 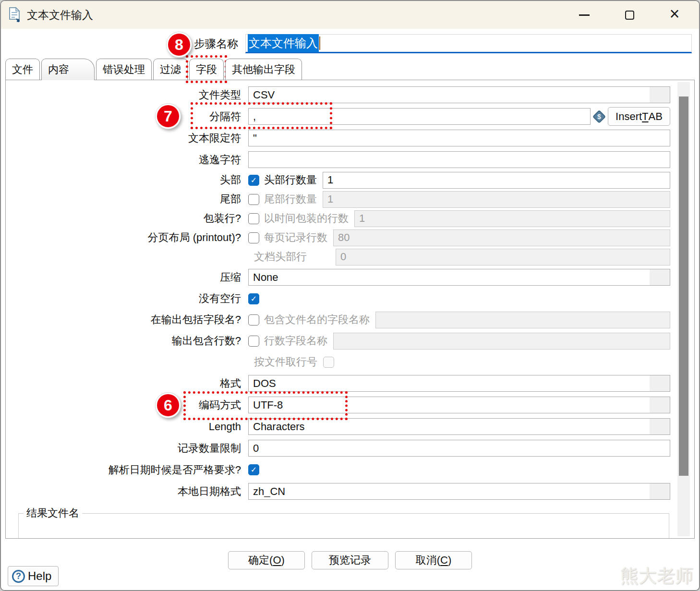 I want to click on row-file-type: 文件类型 CSV, so click(x=350, y=95).